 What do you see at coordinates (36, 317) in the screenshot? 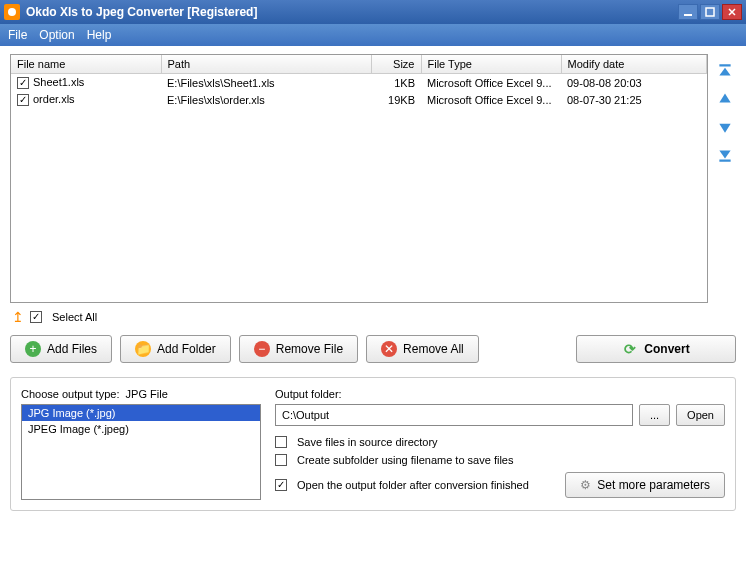
I see `selectall-checkbox` at bounding box center [36, 317].